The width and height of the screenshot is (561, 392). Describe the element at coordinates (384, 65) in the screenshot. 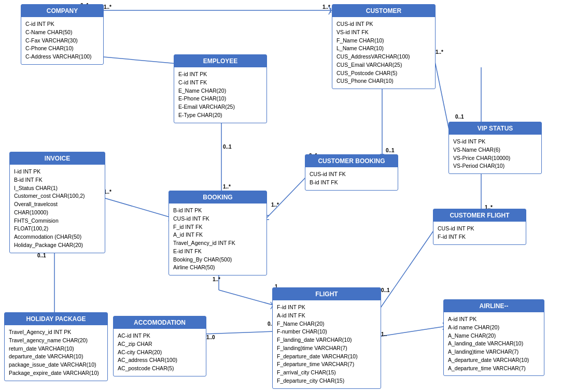

I see `field: CUS_Email VARCHAR(25)` at that location.